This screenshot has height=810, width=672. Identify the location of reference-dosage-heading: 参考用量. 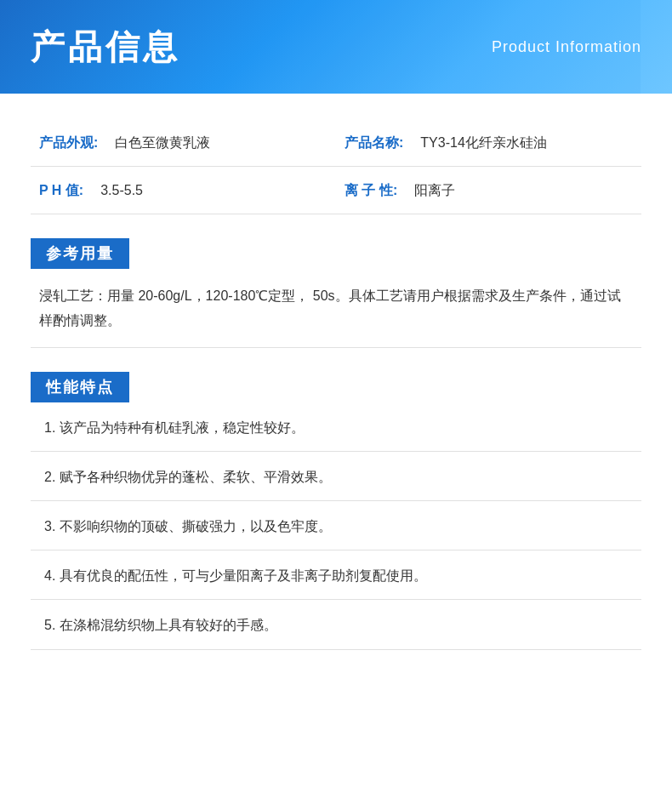
(80, 254).